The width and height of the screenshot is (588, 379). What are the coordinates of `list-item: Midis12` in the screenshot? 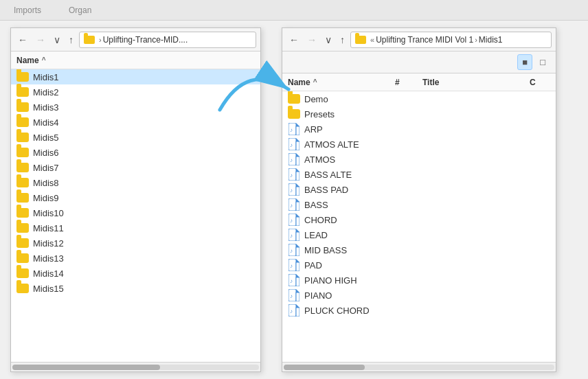 It's located at (136, 243).